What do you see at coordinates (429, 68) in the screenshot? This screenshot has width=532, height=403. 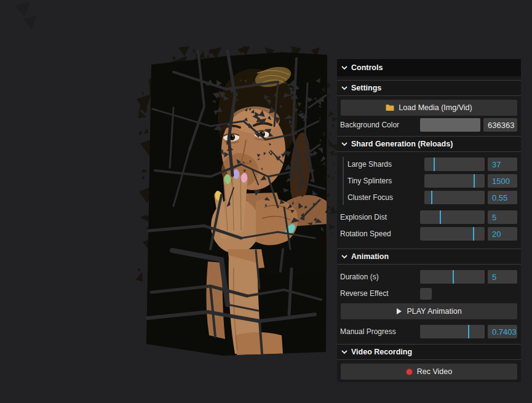 I see `controls-header: Controls` at bounding box center [429, 68].